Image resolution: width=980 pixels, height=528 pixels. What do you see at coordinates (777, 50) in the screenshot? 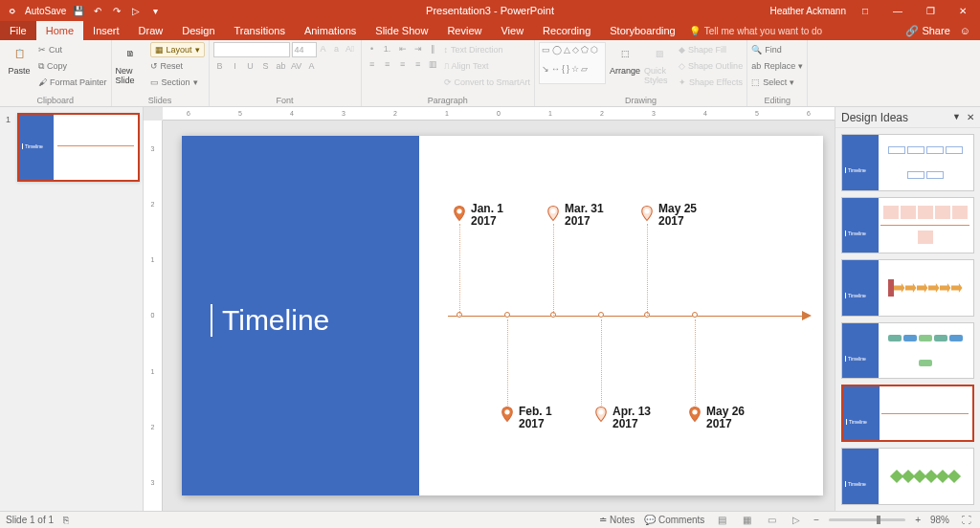
I see `find-button: 🔍 Find` at bounding box center [777, 50].